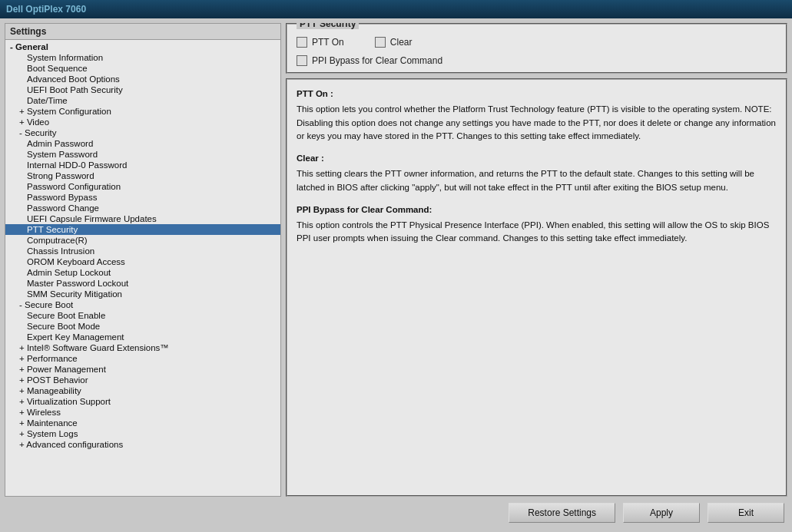 The width and height of the screenshot is (792, 532). I want to click on ppi-bypass-option: PPI Bypass for Clear Command, so click(536, 61).